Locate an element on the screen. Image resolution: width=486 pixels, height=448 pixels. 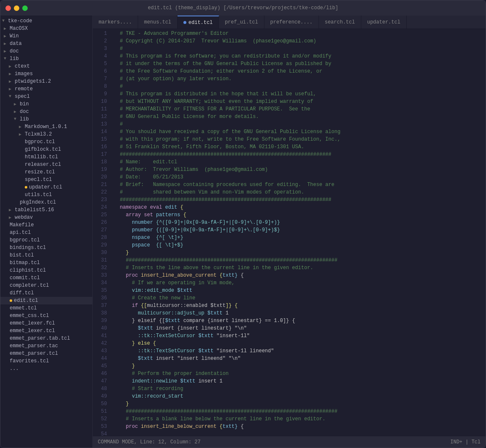
sidebar-item-tablelist: tablelist5.16 is located at coordinates (46, 210).